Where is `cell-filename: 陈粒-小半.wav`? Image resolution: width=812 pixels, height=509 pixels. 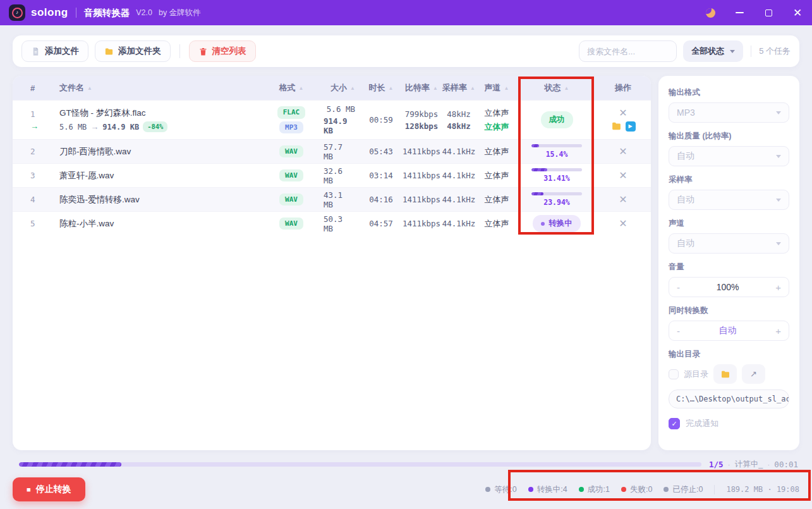 cell-filename: 陈粒-小半.wav is located at coordinates (159, 224).